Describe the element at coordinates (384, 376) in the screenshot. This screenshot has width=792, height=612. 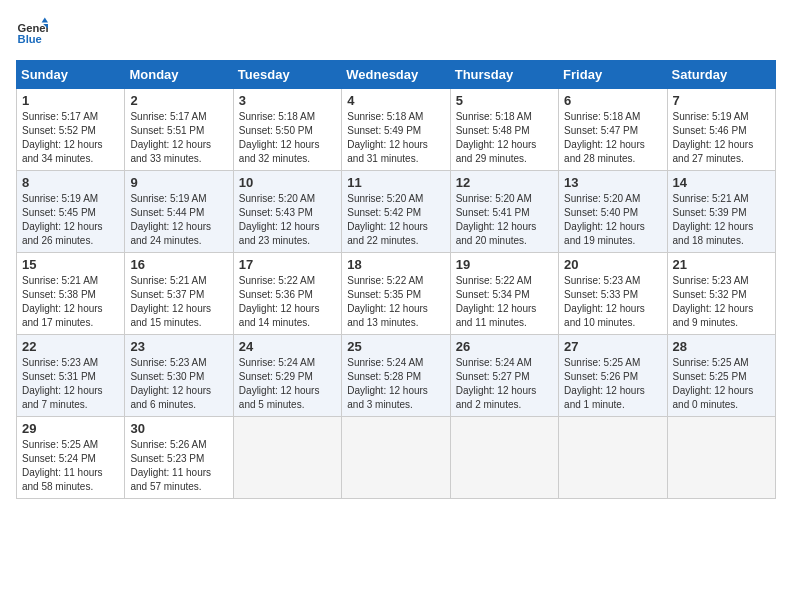
I see `sunset-label: Sunset: 5:28 PM` at that location.